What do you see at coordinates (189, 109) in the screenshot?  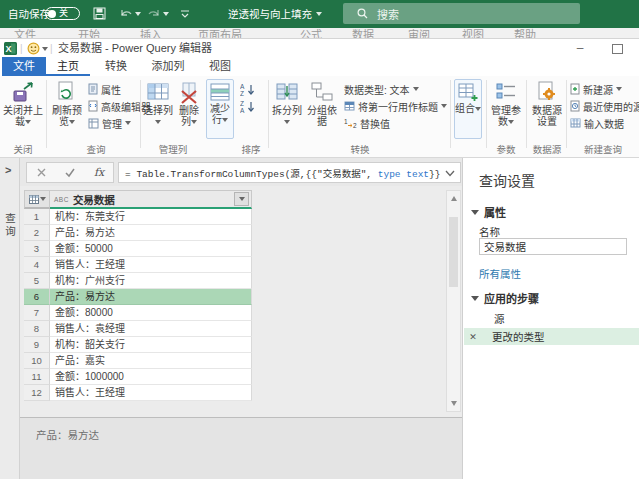 I see `remove-columns-button: 删除列` at bounding box center [189, 109].